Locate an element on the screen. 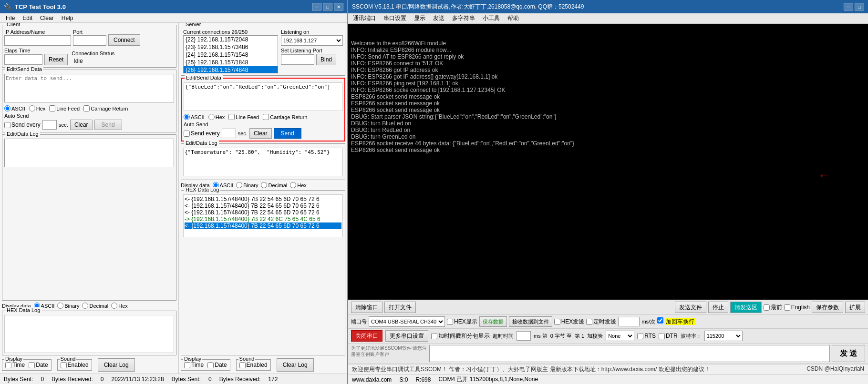 The width and height of the screenshot is (868, 384). sscom-menu-help: 帮助 is located at coordinates (513, 18).